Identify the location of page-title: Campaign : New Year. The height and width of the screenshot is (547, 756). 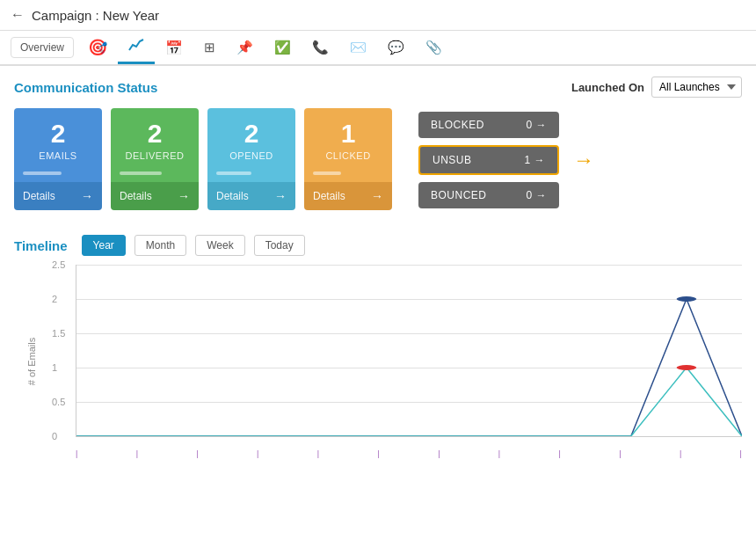
(95, 16).